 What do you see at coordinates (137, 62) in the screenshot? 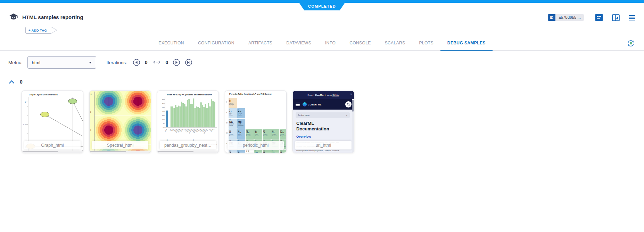
I see `prev-iteration-icon` at bounding box center [137, 62].